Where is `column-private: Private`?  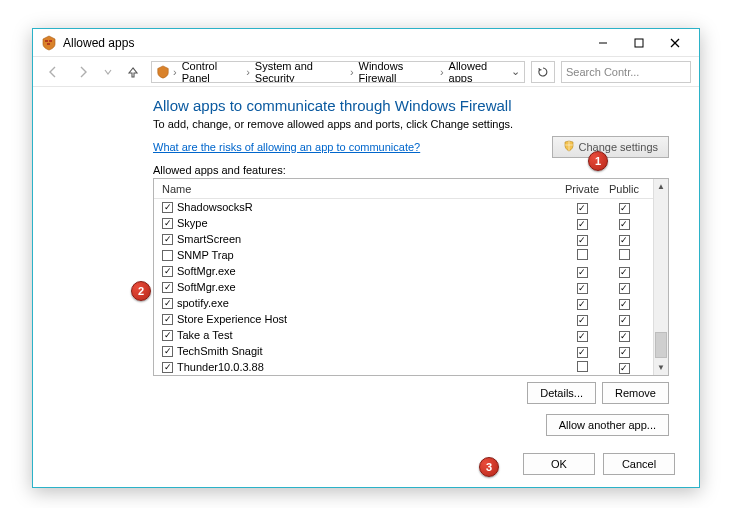 column-private: Private is located at coordinates (582, 189).